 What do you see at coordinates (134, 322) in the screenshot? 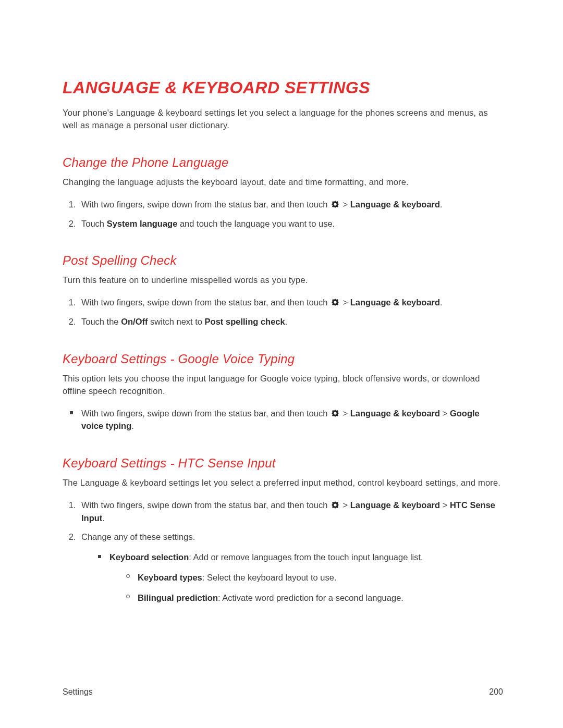
I see `step-bold: On/Off` at bounding box center [134, 322].